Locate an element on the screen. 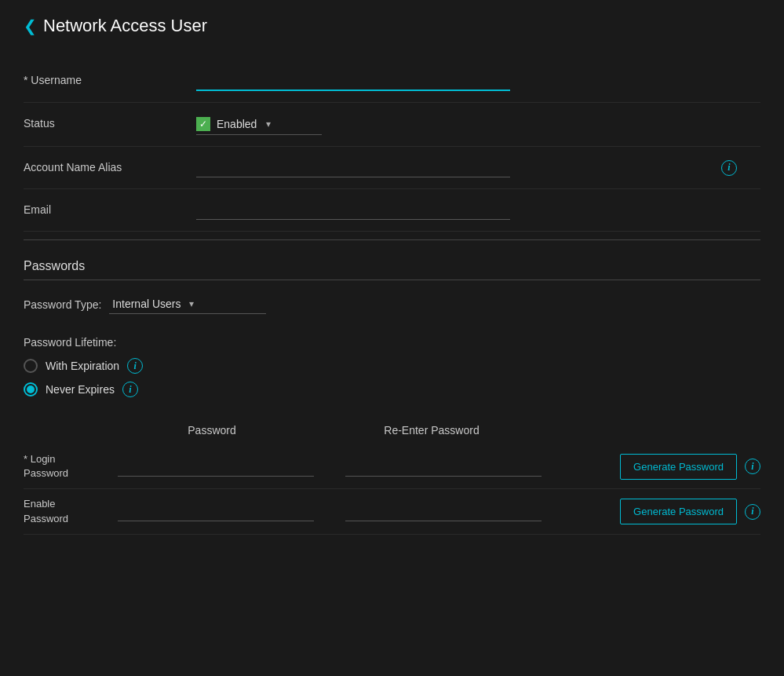 The image size is (784, 676). with-expiration-info-icon: i is located at coordinates (135, 366).